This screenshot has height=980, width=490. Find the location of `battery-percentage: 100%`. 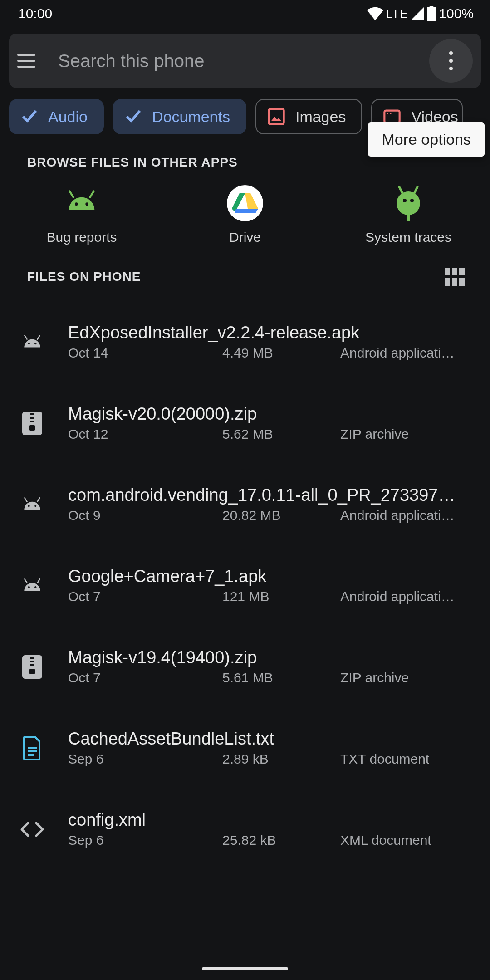

battery-percentage: 100% is located at coordinates (456, 14).